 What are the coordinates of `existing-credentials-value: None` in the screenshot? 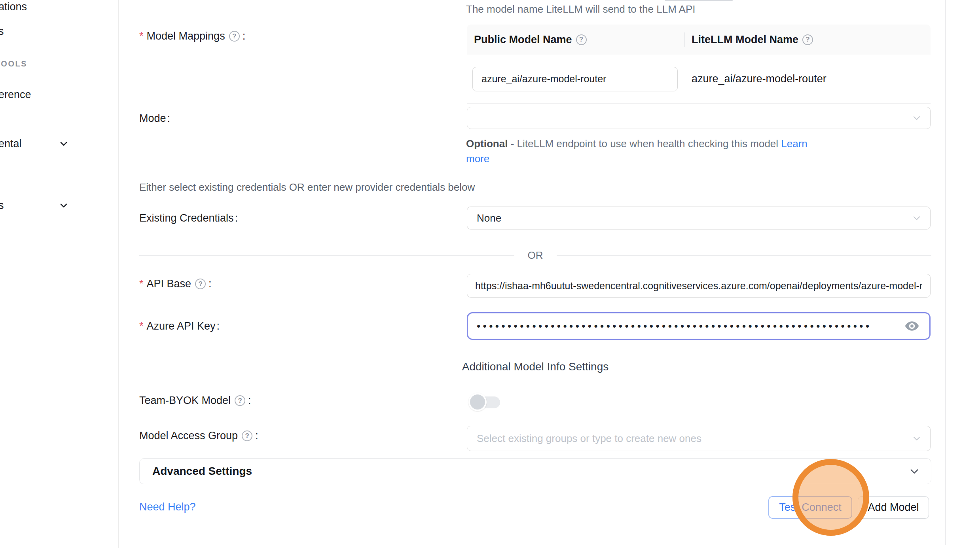 It's located at (484, 218).